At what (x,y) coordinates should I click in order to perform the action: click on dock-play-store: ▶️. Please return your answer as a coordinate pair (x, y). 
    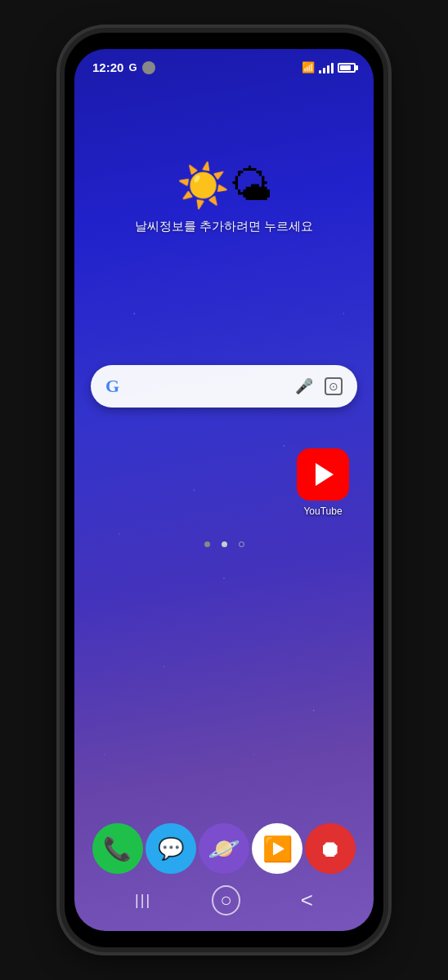
    Looking at the image, I should click on (277, 849).